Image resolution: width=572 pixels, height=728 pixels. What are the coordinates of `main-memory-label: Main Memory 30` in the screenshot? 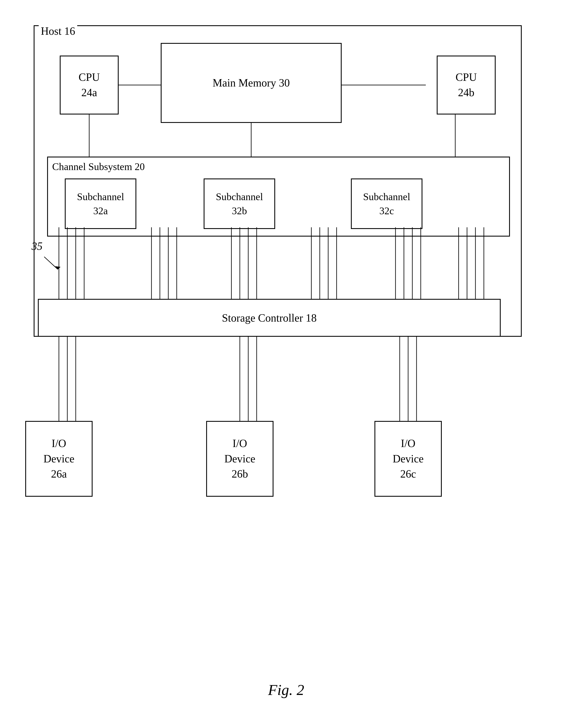 It's located at (251, 83).